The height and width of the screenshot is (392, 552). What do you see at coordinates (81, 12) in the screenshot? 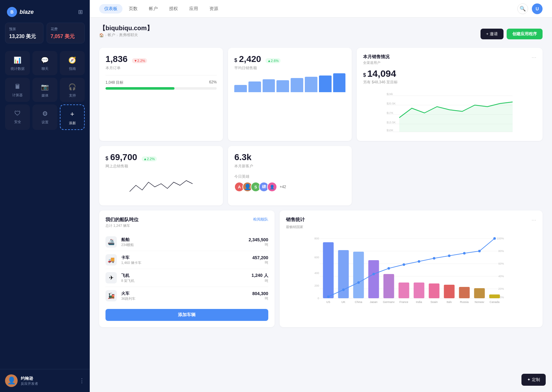
I see `settings-icon-btn: ⊞` at bounding box center [81, 12].